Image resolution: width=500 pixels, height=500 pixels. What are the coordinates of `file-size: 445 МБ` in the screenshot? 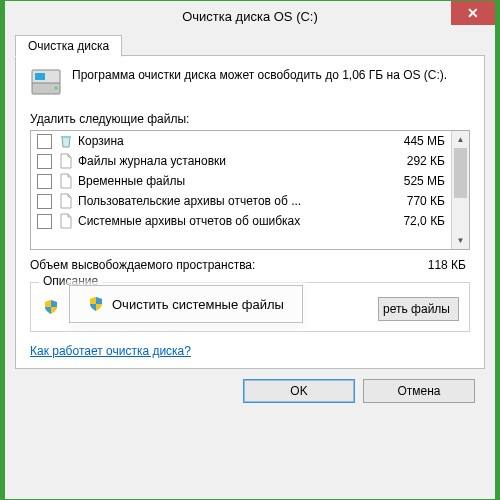 It's located at (415, 141).